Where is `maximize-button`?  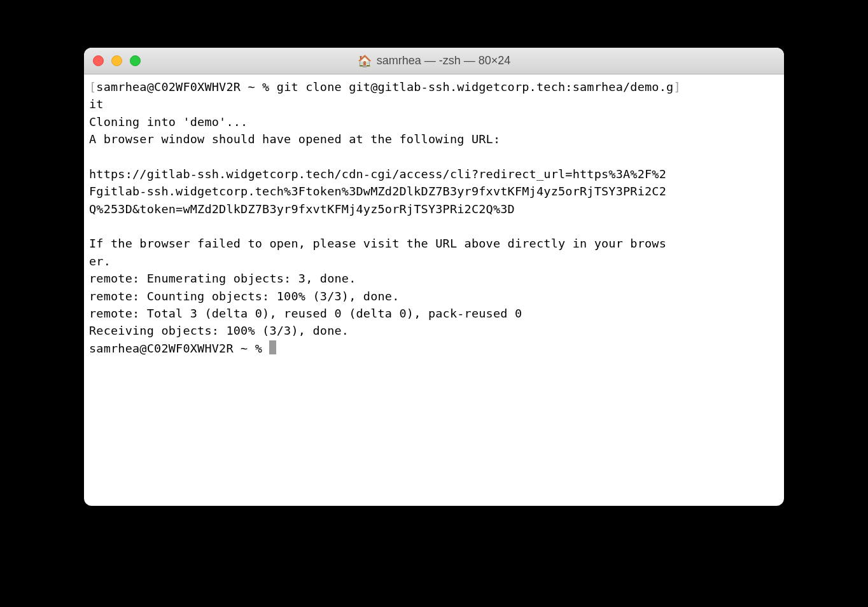
maximize-button is located at coordinates (135, 61).